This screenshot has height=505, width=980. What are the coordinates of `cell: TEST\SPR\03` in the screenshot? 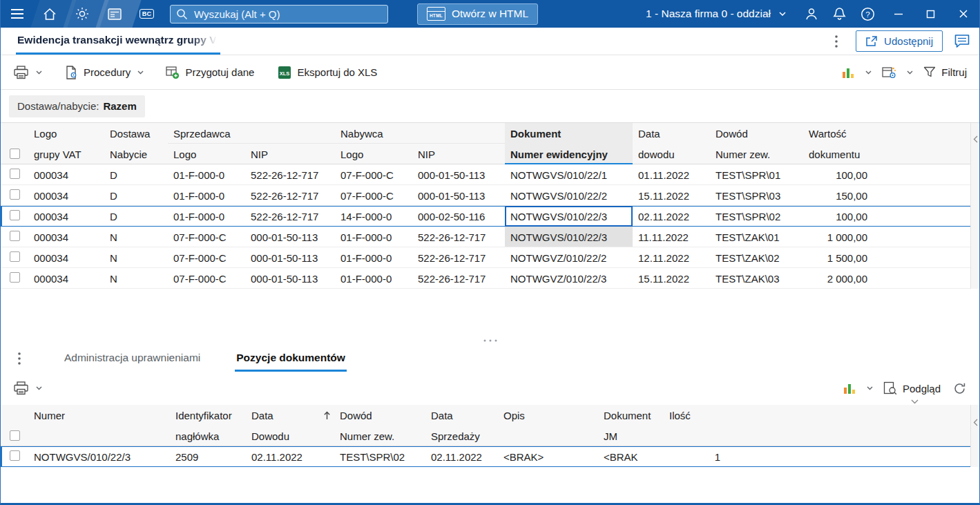 It's located at (757, 196).